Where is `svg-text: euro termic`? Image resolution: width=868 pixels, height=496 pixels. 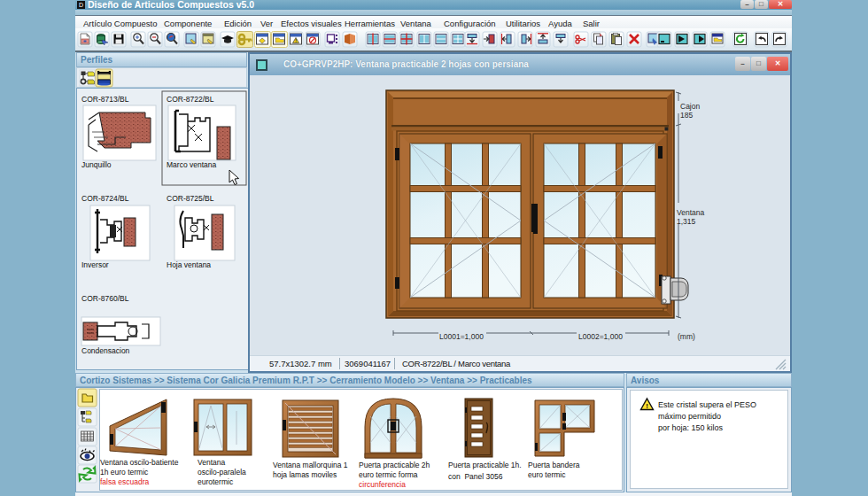
svg-text: euro termic is located at coordinates (547, 475).